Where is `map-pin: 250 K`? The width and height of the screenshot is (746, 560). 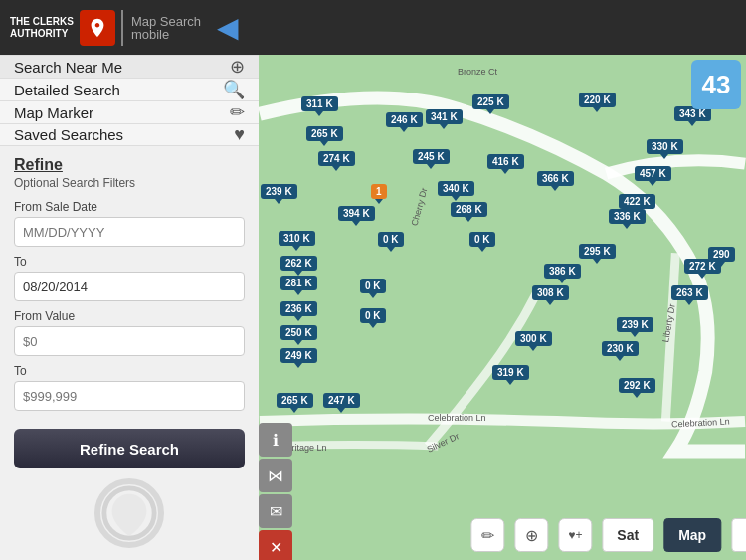
map-pin: 250 K is located at coordinates (298, 332).